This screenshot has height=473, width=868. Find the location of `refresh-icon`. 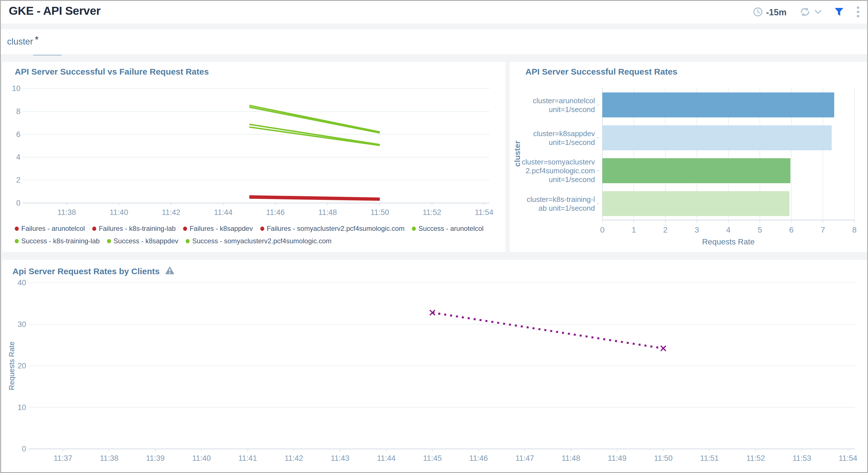

refresh-icon is located at coordinates (805, 13).